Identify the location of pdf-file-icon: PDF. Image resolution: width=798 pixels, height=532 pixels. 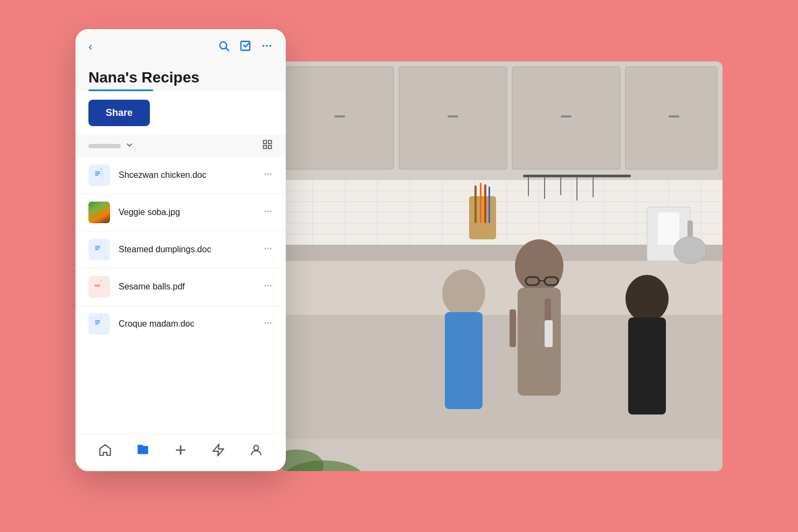
(99, 287).